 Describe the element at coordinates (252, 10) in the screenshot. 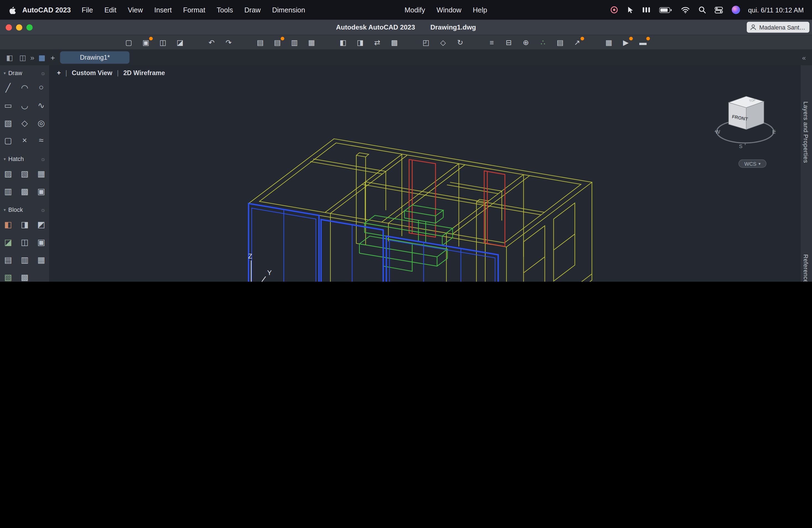

I see `menu-item: Draw` at that location.